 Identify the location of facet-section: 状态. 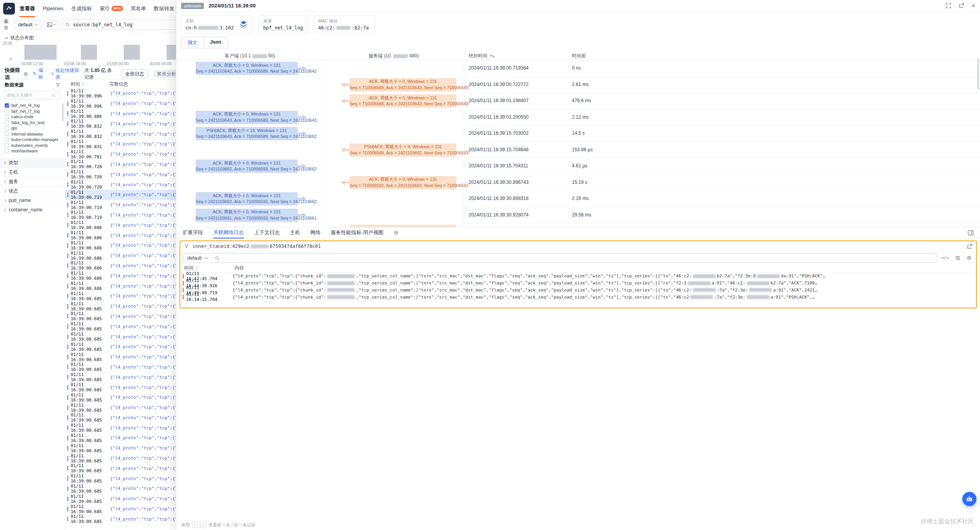
(32, 191).